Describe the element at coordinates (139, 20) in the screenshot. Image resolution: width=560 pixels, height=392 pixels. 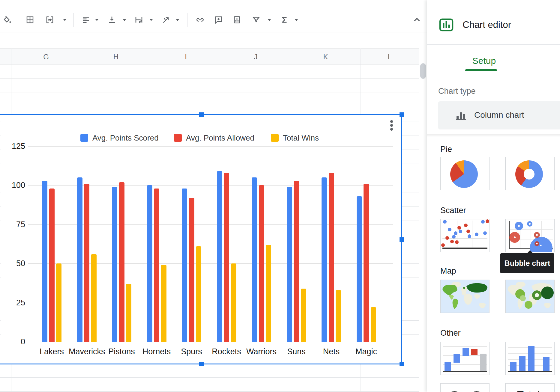
I see `text-wrapping-icon` at that location.